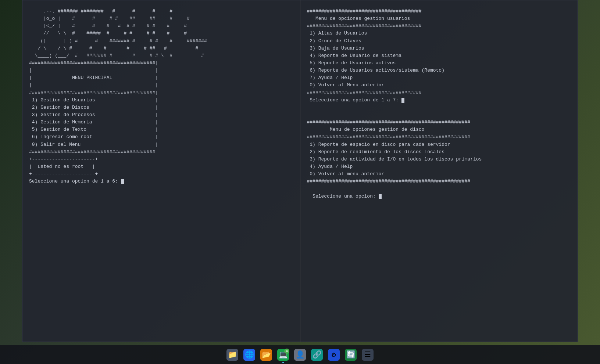 This screenshot has height=364, width=600. Describe the element at coordinates (266, 355) in the screenshot. I see `taskbar-icon-folder: 📂` at that location.